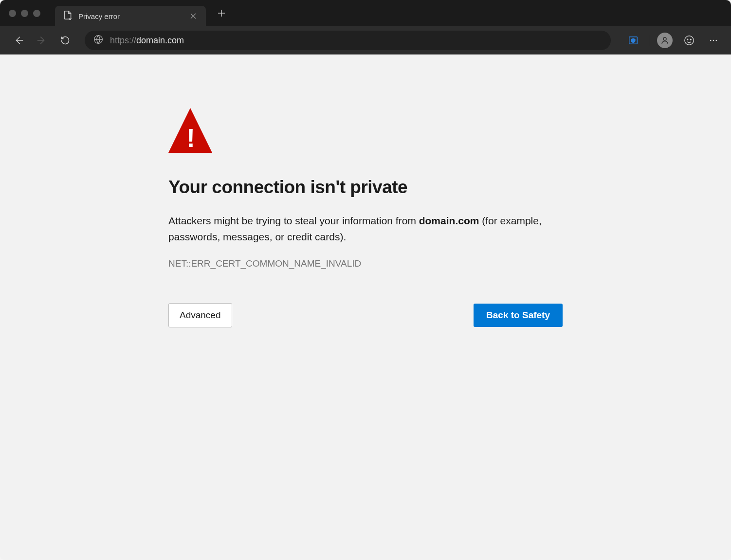 The height and width of the screenshot is (560, 731). What do you see at coordinates (347, 40) in the screenshot?
I see `address-bar: https://domain.com` at bounding box center [347, 40].